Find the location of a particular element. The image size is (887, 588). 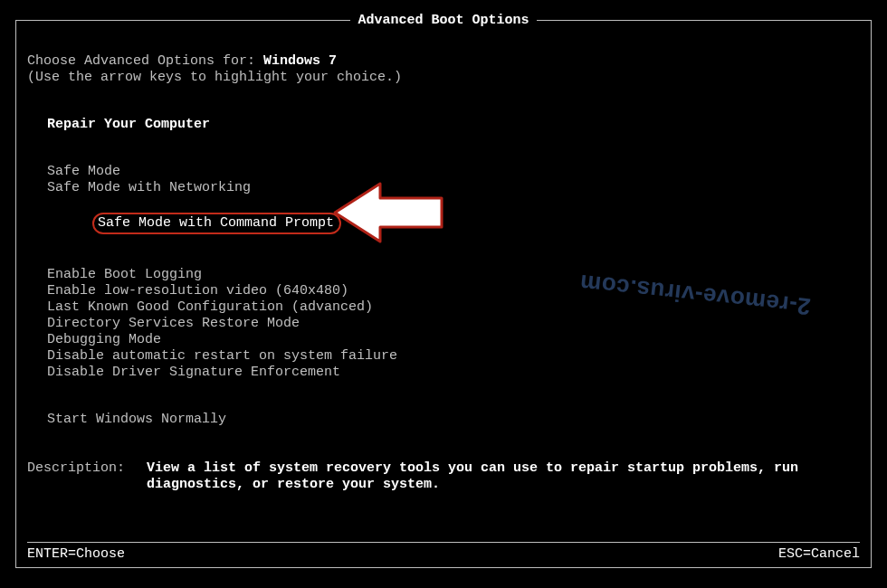

menu-repair-your-computer: Repair Your Computer is located at coordinates (444, 125).